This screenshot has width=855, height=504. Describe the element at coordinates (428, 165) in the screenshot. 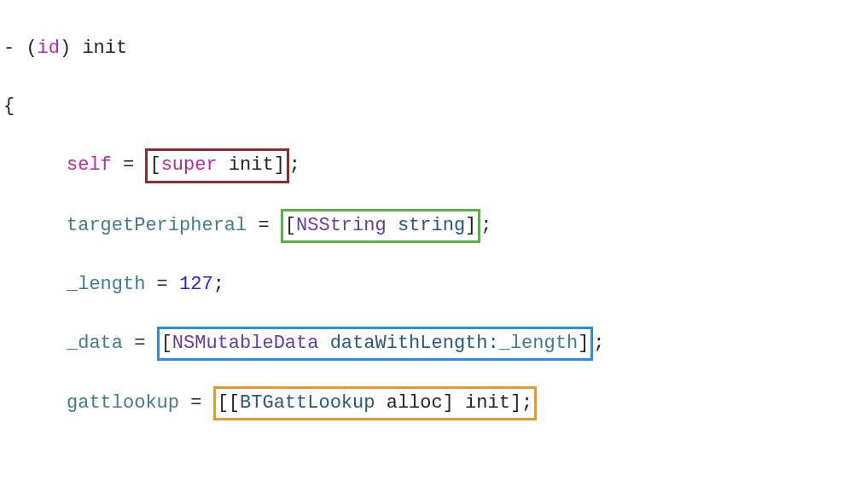

I see `code-line-3: self = [super init];` at that location.